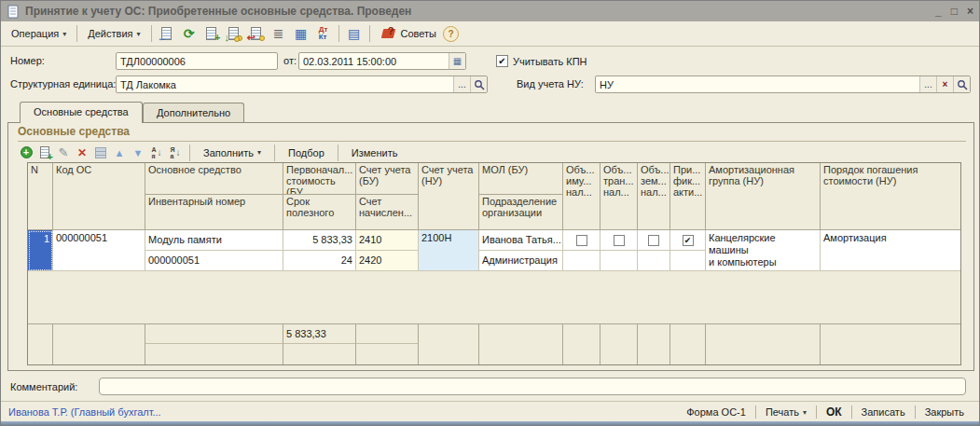 The height and width of the screenshot is (426, 980). What do you see at coordinates (234, 34) in the screenshot?
I see `post-with-movements-icon: ↓` at bounding box center [234, 34].